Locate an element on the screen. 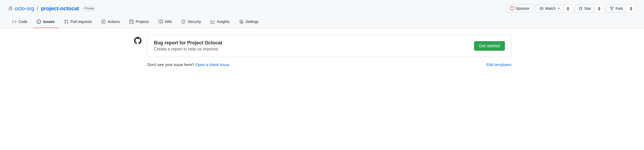  repo-title-row: octo-org / project-octocat Private Spons… is located at coordinates (322, 8).